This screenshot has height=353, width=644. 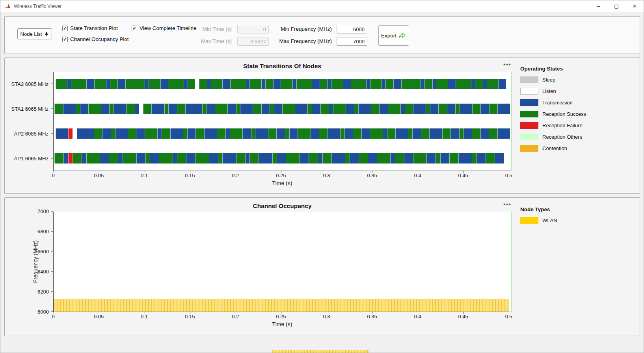 I want to click on legend-item: Reception Others, so click(x=579, y=137).